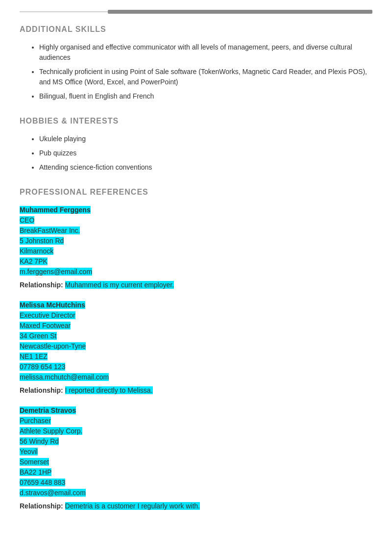 The width and height of the screenshot is (392, 555). What do you see at coordinates (27, 220) in the screenshot?
I see `ref-title-1: CEO` at bounding box center [27, 220].